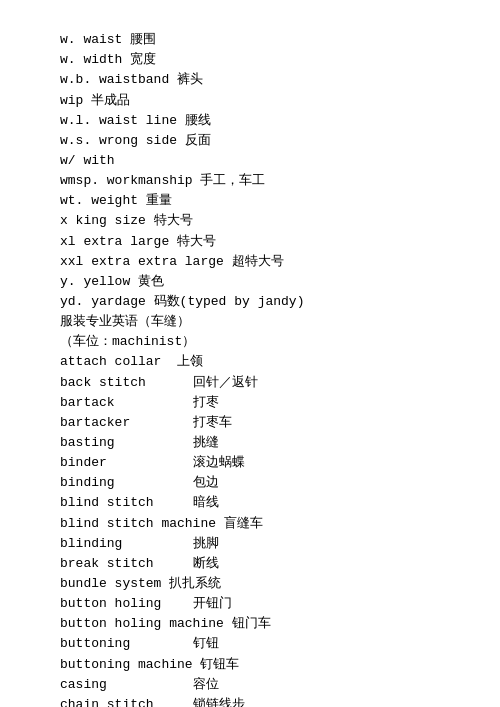  What do you see at coordinates (270, 624) in the screenshot?
I see `list-item: button holing machine 钮门车` at bounding box center [270, 624].